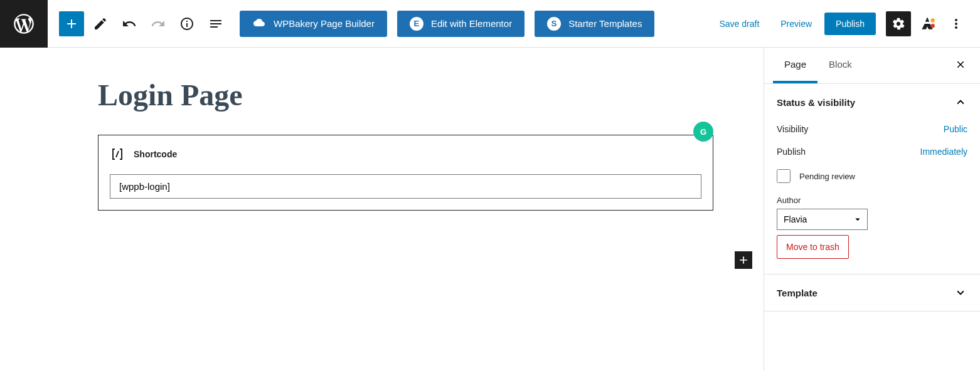  What do you see at coordinates (791, 152) in the screenshot?
I see `publish-label: Publish` at bounding box center [791, 152].